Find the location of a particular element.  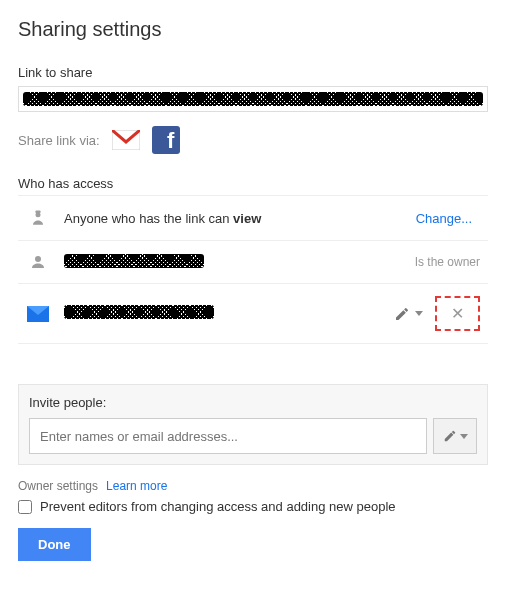

done-button: Done is located at coordinates (54, 544).